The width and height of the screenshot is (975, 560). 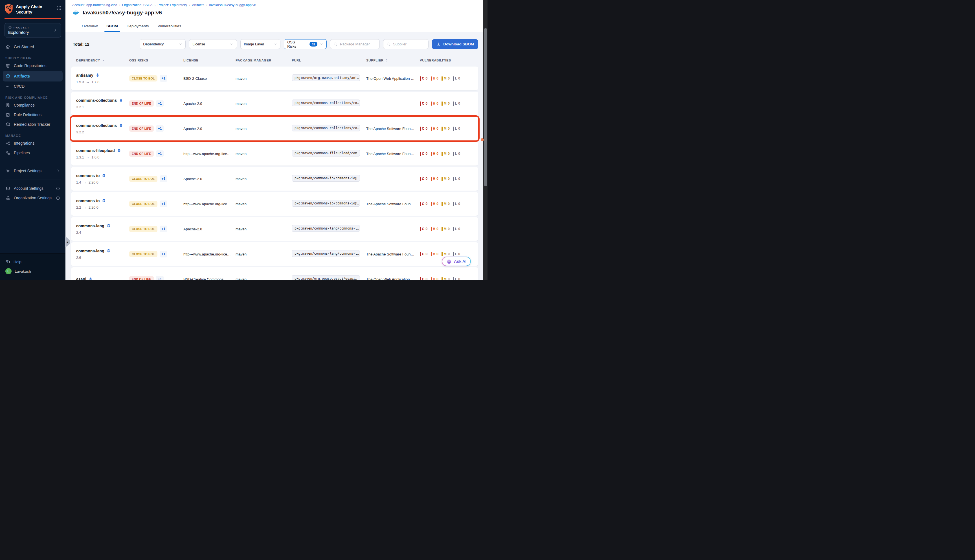 What do you see at coordinates (33, 115) in the screenshot?
I see `sidebar-item-rule-definitions: Rule Definitions` at bounding box center [33, 115].